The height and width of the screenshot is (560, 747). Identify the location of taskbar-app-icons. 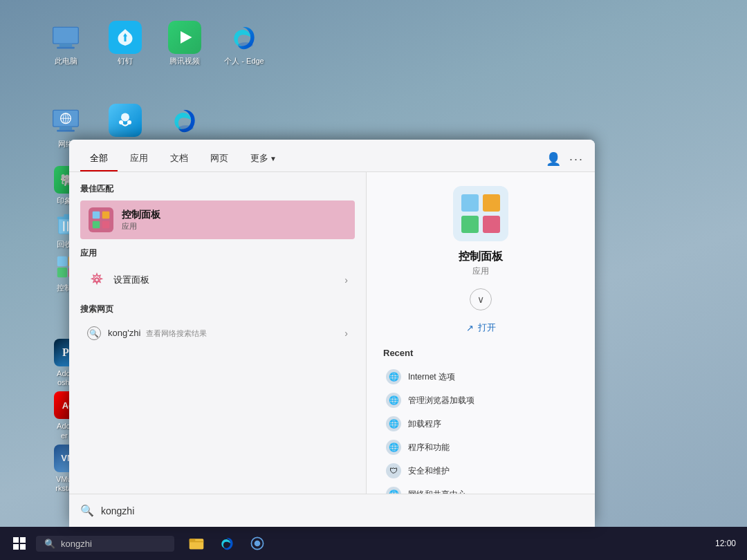
(227, 543).